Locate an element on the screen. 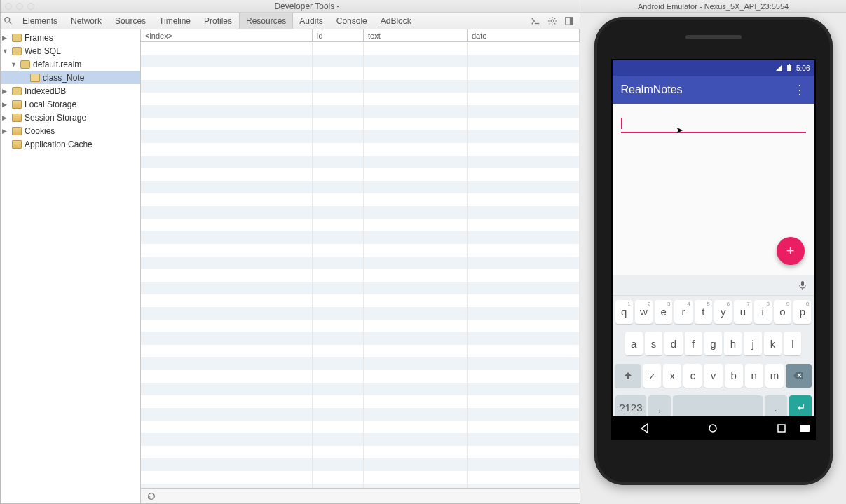 This screenshot has height=504, width=846. key-r: r4 is located at coordinates (683, 312).